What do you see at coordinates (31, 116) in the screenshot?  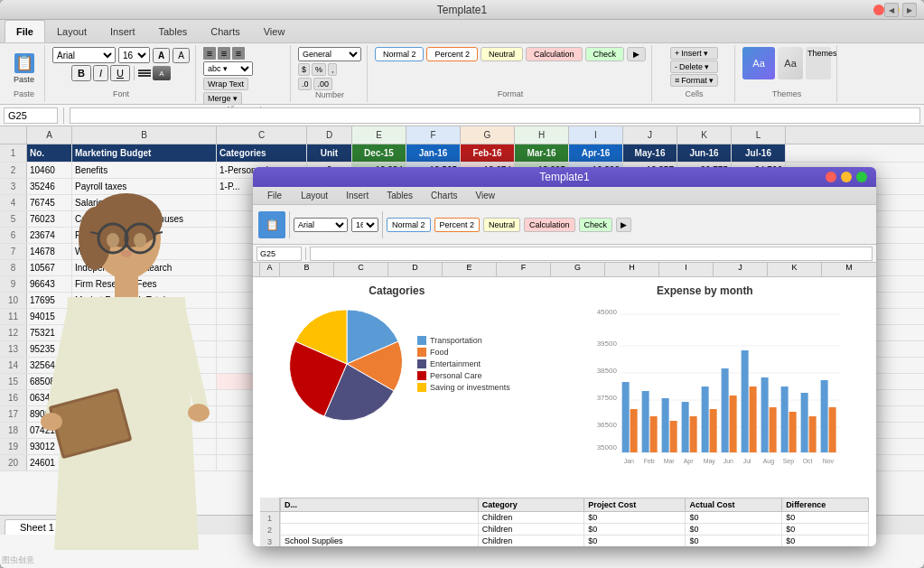 I see `cell-reference-input` at bounding box center [31, 116].